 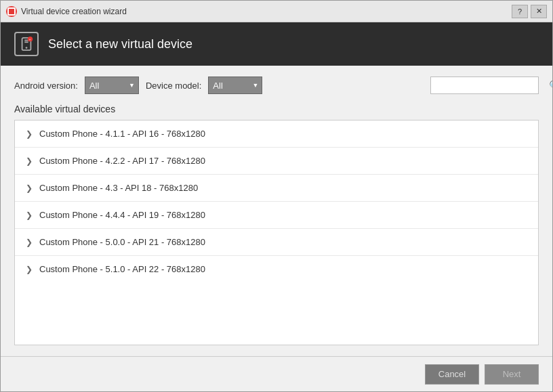 I want to click on device-name: Custom Phone - 4.4.4 - API 19 - 768x1280, so click(x=122, y=215).